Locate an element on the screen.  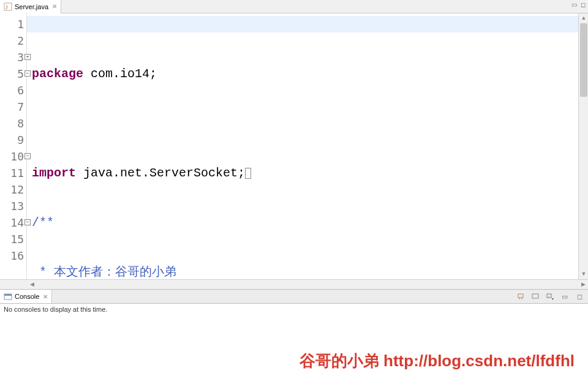
line-number: 12 is located at coordinates (12, 190).